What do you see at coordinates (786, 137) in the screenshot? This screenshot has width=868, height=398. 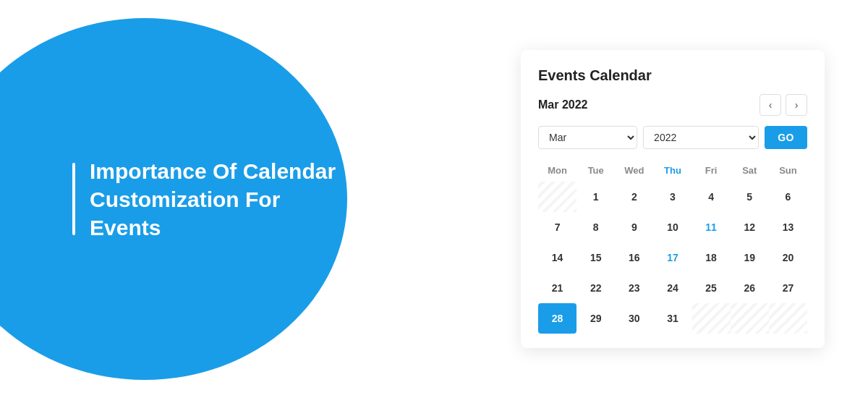 I see `go-button: GO` at bounding box center [786, 137].